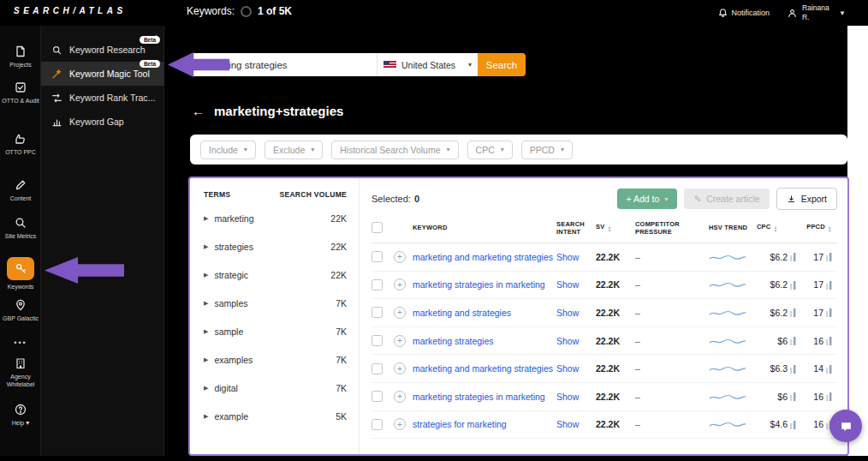  I want to click on sidebar-more-menu: •••, so click(21, 343).